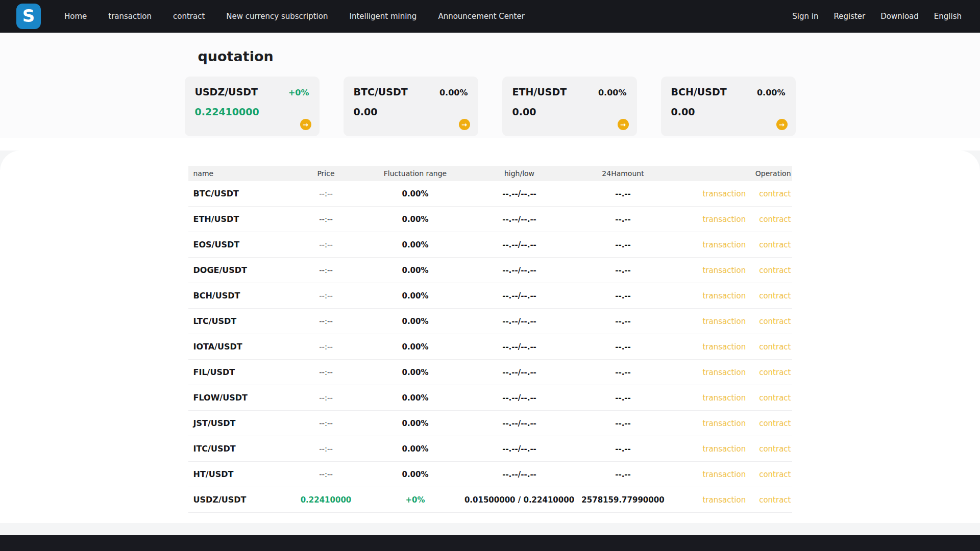 The image size is (980, 551). I want to click on card-price: 0.22410000, so click(252, 112).